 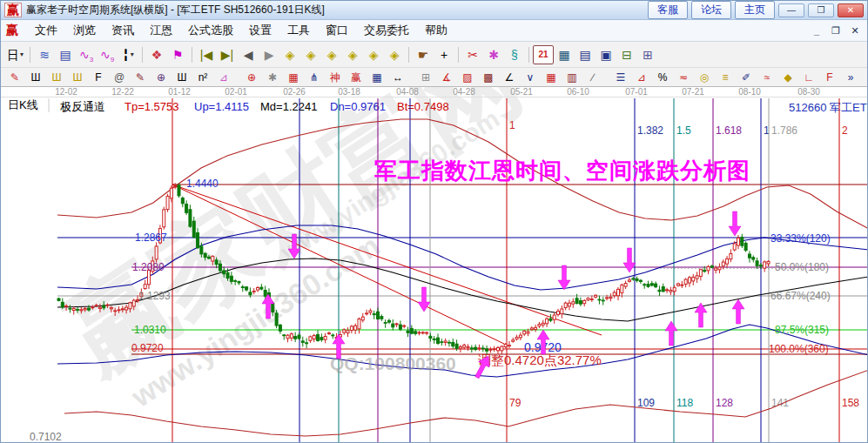 What do you see at coordinates (140, 77) in the screenshot?
I see `marker-pen-tool-icon: ✎` at bounding box center [140, 77].